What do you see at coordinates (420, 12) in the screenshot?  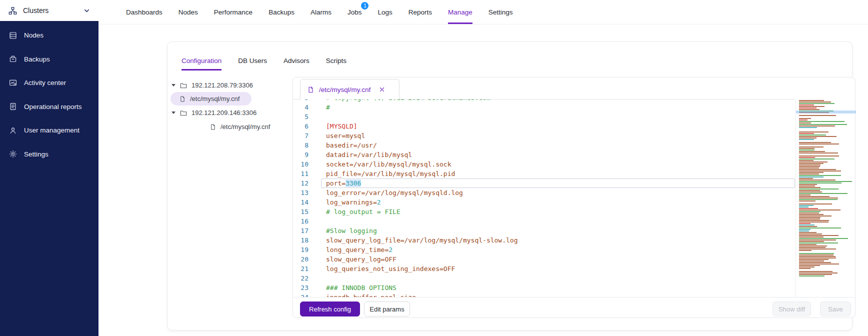 I see `nav-item-reports: Reports` at bounding box center [420, 12].